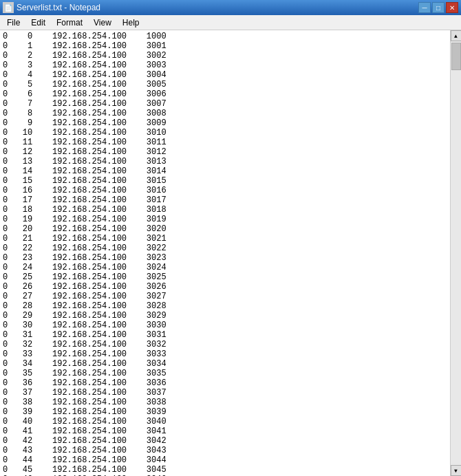 This screenshot has width=461, height=476. Describe the element at coordinates (58, 8) in the screenshot. I see `window-title: Serverlist.txt - Notepad` at that location.